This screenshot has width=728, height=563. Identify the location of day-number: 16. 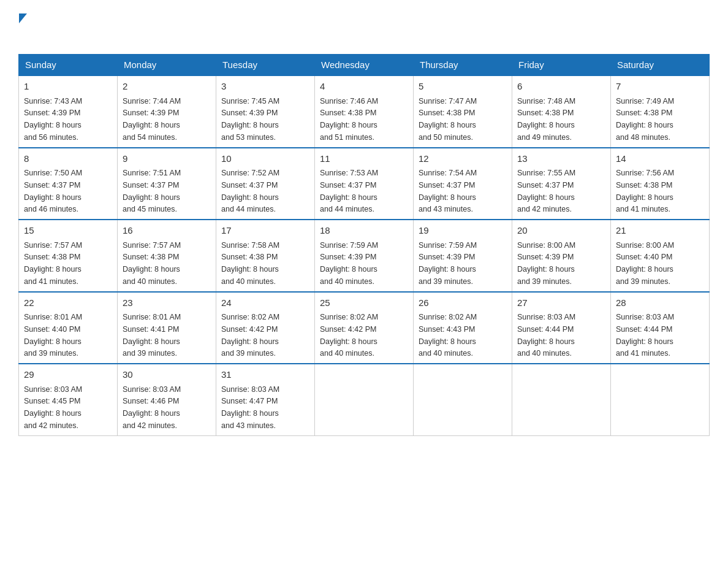
(167, 231).